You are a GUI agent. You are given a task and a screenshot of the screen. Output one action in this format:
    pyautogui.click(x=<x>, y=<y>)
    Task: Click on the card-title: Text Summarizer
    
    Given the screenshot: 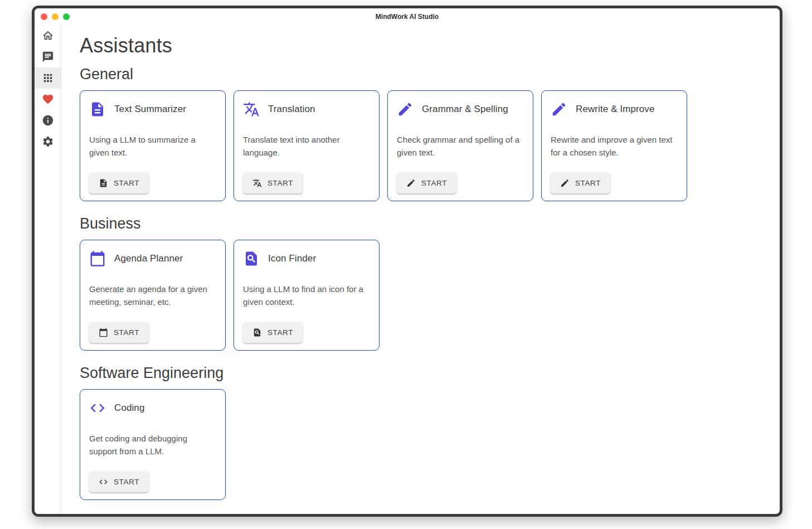 What is the action you would take?
    pyautogui.click(x=150, y=109)
    